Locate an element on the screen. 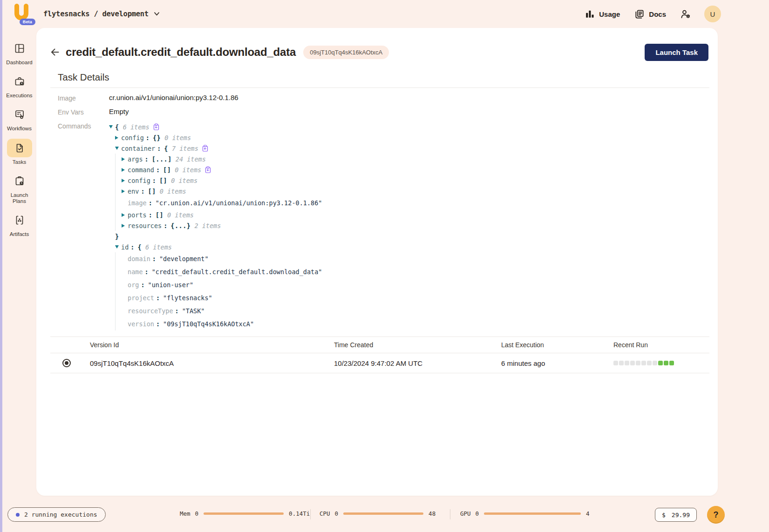  launch-task-button: Launch Task is located at coordinates (676, 52).